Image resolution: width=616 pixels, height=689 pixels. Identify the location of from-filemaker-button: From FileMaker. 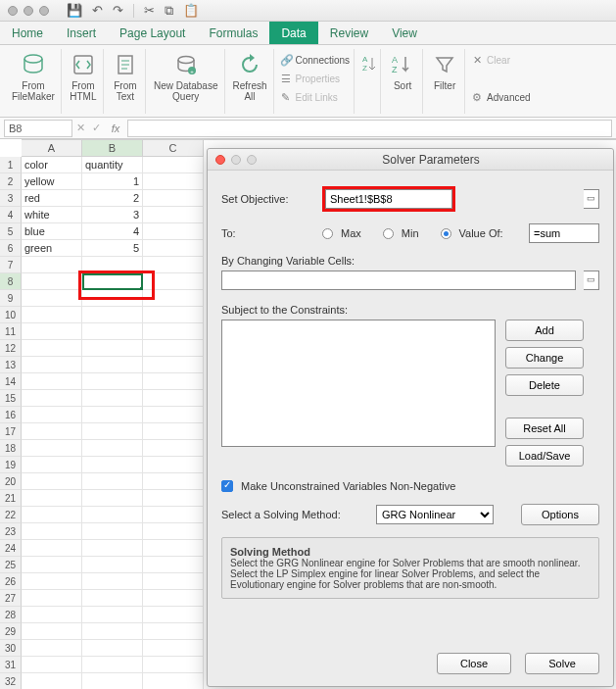
(33, 81).